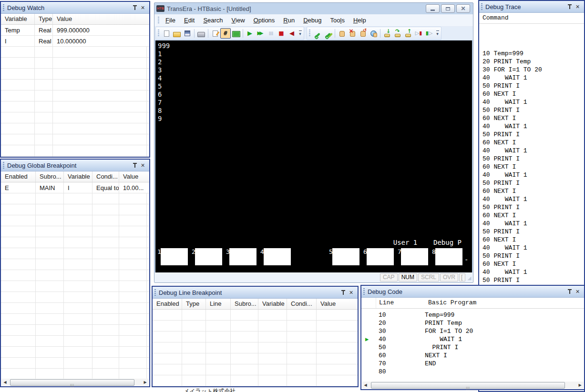 This screenshot has width=585, height=392. What do you see at coordinates (352, 33) in the screenshot?
I see `clear-breakpoints-button` at bounding box center [352, 33].